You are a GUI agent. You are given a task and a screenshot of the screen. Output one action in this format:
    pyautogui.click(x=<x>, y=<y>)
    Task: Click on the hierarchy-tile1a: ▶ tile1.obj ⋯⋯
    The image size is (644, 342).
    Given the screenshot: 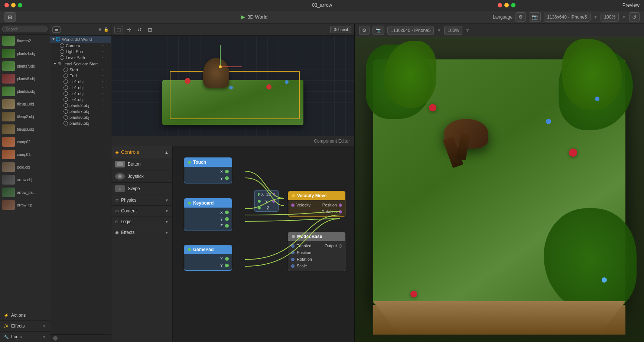 What is the action you would take?
    pyautogui.click(x=81, y=82)
    